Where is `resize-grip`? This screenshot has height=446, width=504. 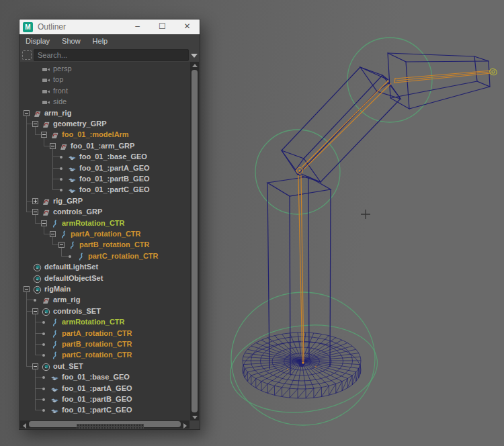
resize-grip is located at coordinates (110, 426).